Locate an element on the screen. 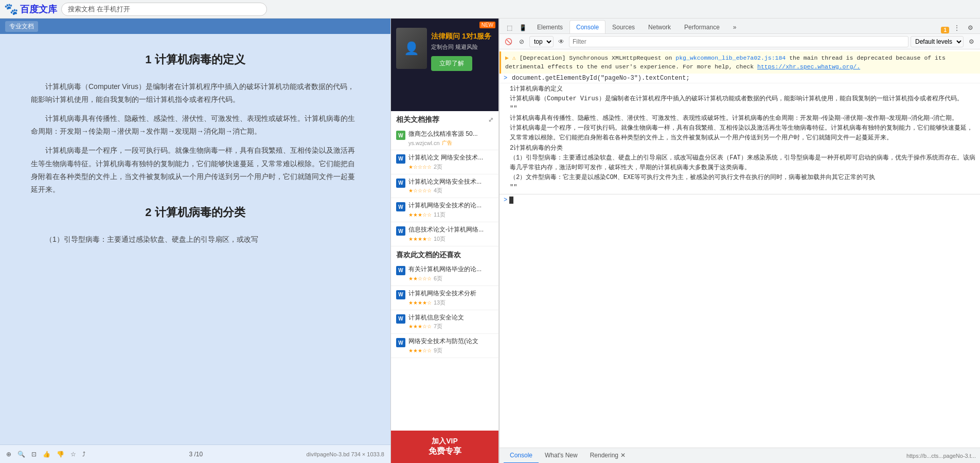 The image size is (980, 463). zoom-in-icon: 🔍 is located at coordinates (22, 454).